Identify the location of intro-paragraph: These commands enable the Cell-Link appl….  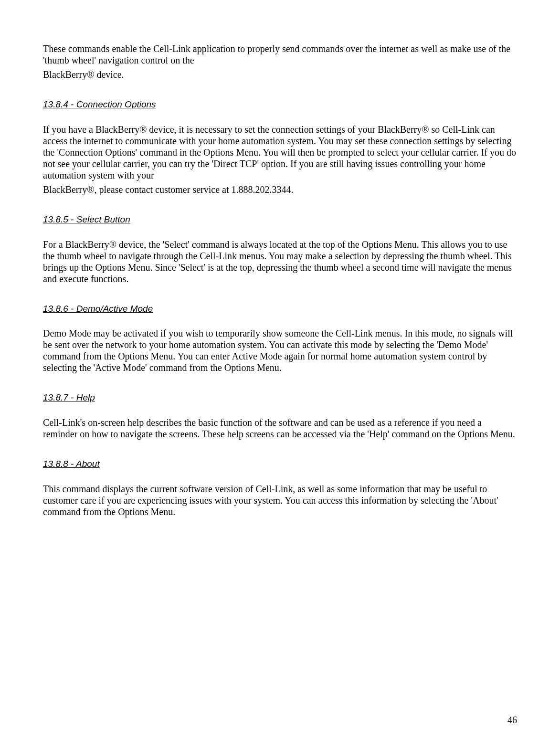
(280, 62).